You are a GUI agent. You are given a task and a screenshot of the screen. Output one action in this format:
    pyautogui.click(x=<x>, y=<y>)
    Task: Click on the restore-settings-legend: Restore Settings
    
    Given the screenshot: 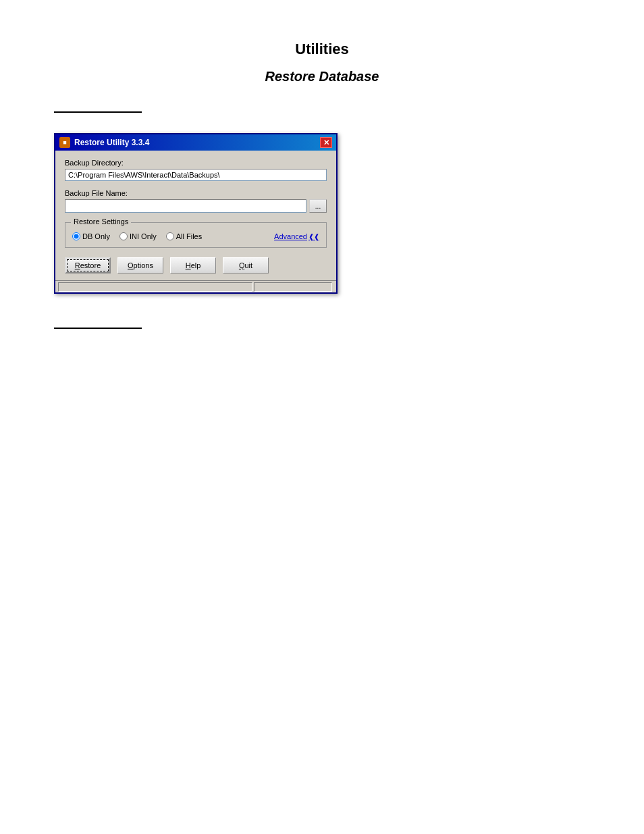 What is the action you would take?
    pyautogui.click(x=101, y=221)
    